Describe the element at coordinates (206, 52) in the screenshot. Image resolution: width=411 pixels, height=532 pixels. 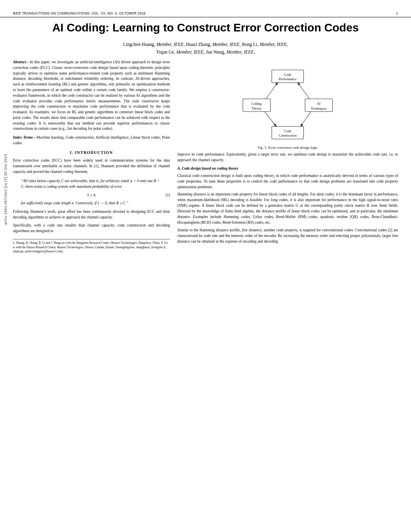
I see `author-line-2: Yiqun Ge, Member, IEEE, Jun Wang, Member…` at that location.